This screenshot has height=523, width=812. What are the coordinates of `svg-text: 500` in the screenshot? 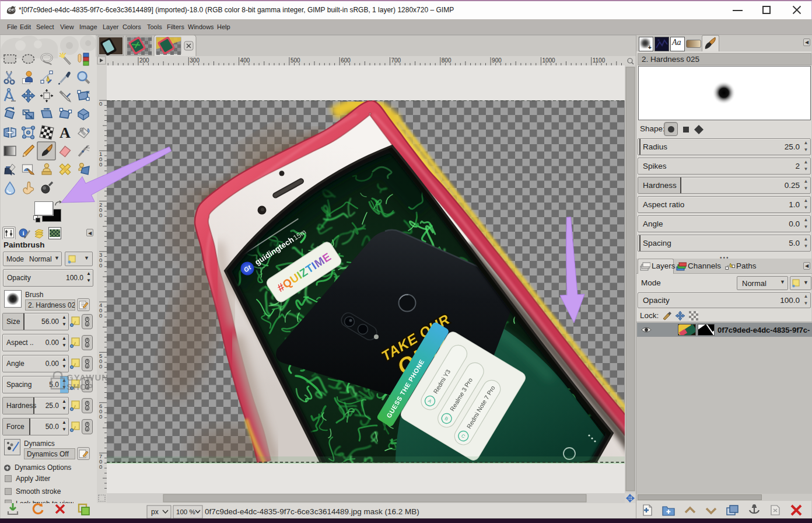 It's located at (295, 61).